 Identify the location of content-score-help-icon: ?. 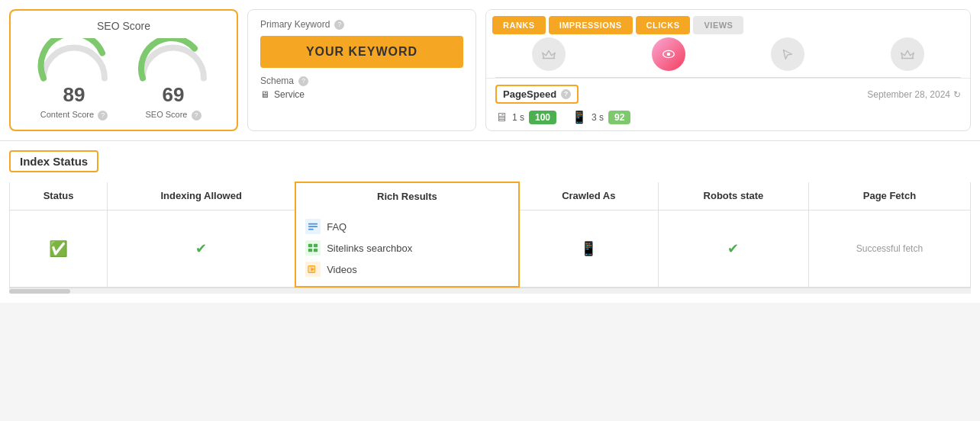
(102, 116).